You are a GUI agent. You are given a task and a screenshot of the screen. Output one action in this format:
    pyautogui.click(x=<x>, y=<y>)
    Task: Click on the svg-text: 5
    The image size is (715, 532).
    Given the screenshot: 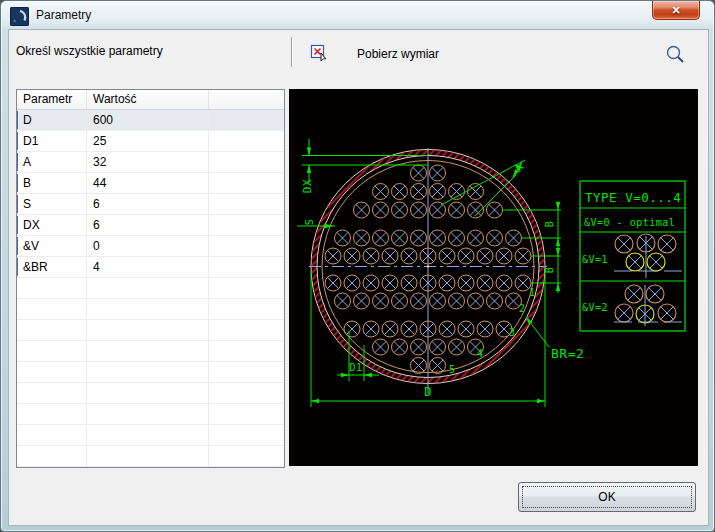 What is the action you would take?
    pyautogui.click(x=452, y=370)
    